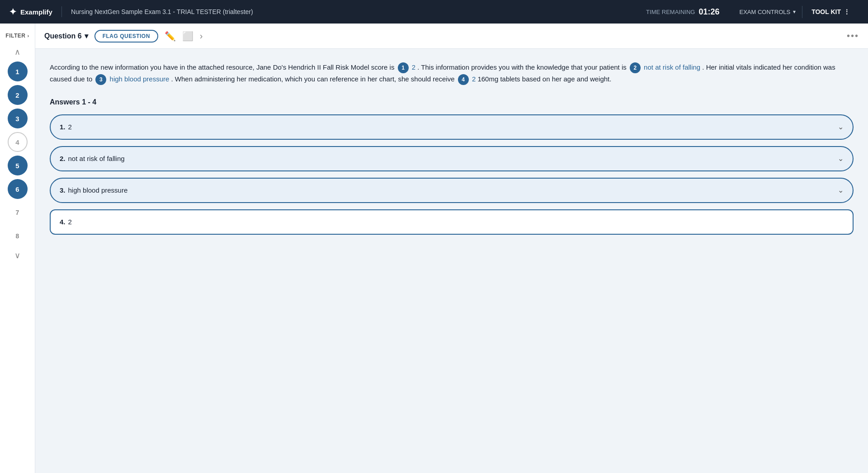  What do you see at coordinates (17, 53) in the screenshot?
I see `sidebar-collapse-button: ∧` at bounding box center [17, 53].